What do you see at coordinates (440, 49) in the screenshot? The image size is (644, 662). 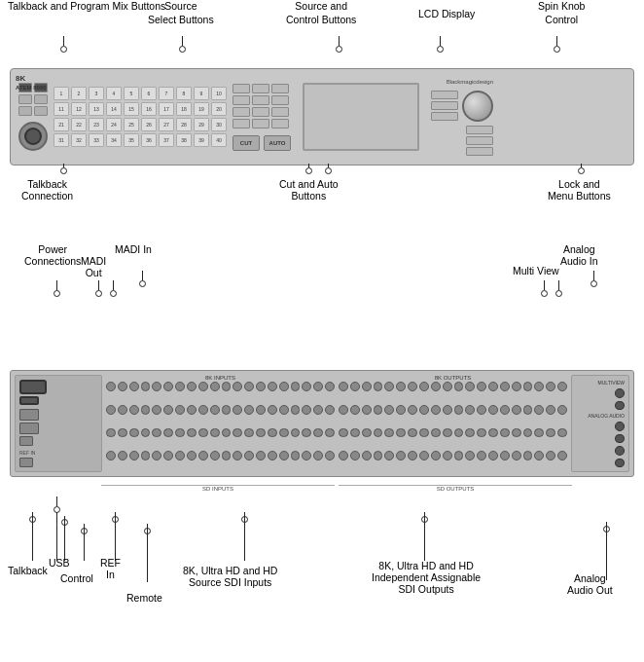 I see `dot-lcd` at bounding box center [440, 49].